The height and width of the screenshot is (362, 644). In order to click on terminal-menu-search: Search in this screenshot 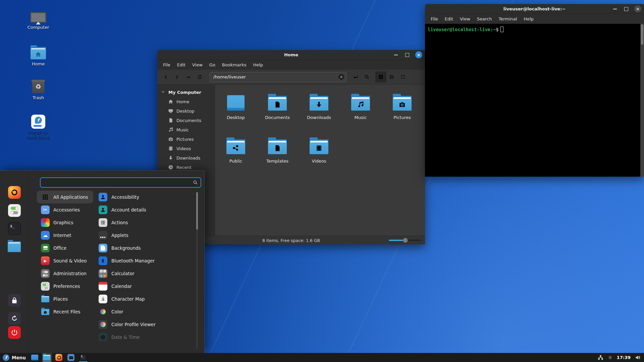, I will do `click(484, 19)`.